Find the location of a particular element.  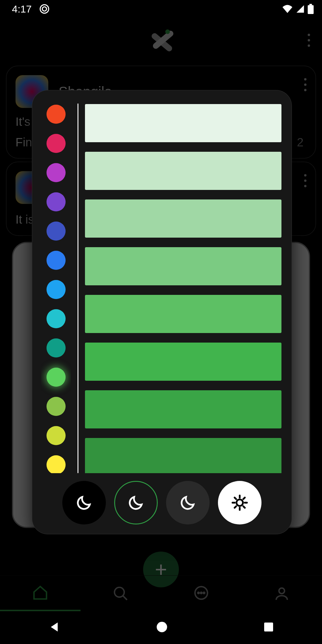

hue-swatch-sky is located at coordinates (56, 290).